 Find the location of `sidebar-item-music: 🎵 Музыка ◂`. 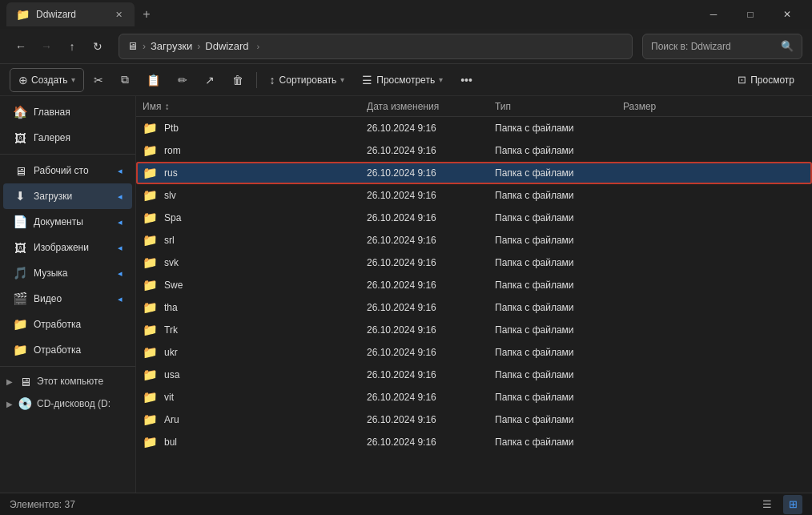

sidebar-item-music: 🎵 Музыка ◂ is located at coordinates (67, 273).